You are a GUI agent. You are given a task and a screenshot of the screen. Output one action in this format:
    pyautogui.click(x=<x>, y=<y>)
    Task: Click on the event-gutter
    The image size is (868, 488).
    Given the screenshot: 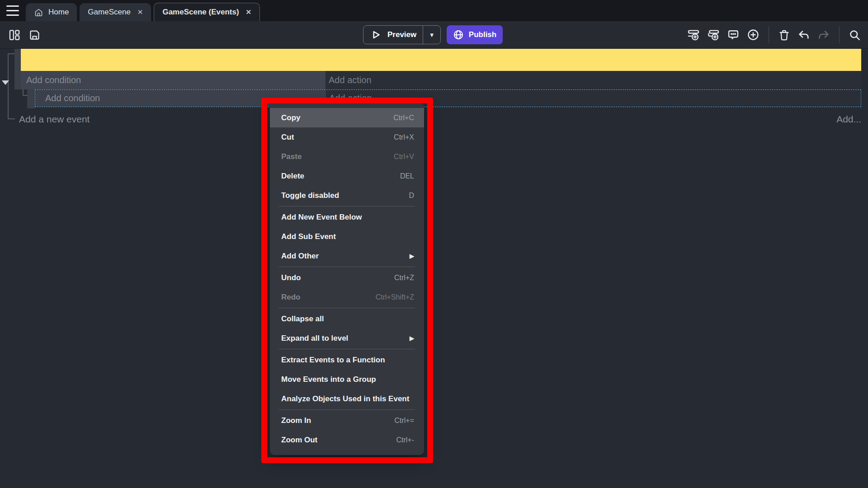 What is the action you would take?
    pyautogui.click(x=18, y=69)
    